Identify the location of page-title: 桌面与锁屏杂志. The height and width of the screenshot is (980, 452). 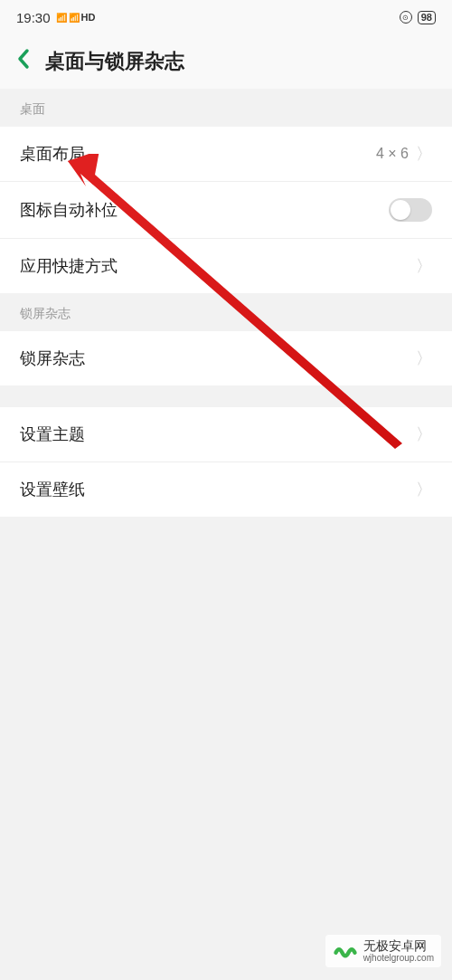
(115, 62).